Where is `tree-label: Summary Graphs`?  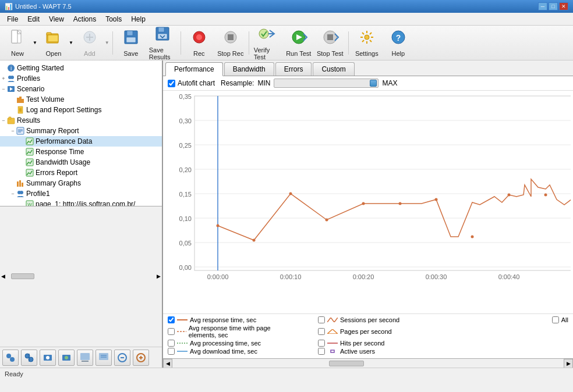 tree-label: Summary Graphs is located at coordinates (54, 183).